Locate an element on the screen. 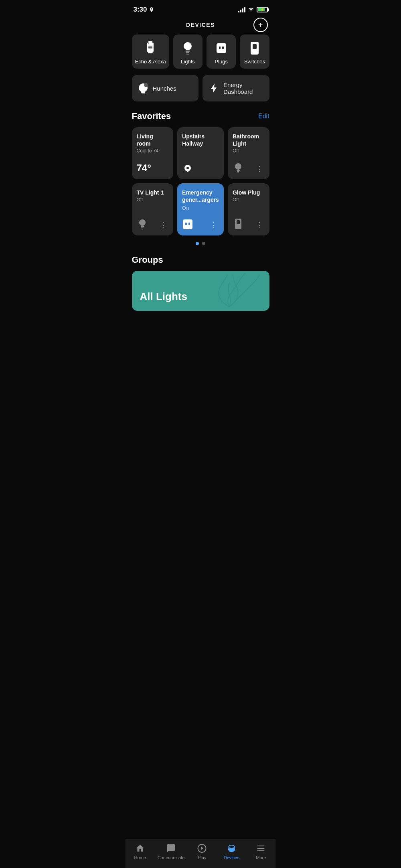 The width and height of the screenshot is (401, 868). wide-buttons-row: Hunches Energy Dashboard is located at coordinates (200, 88).